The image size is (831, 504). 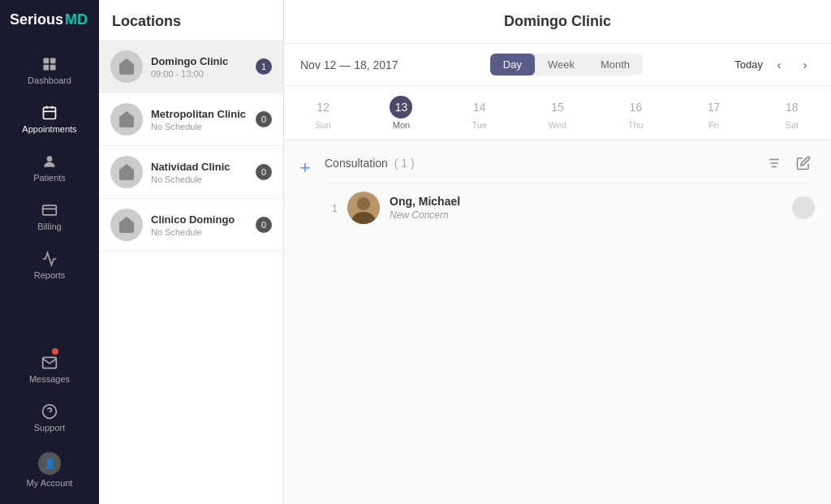 What do you see at coordinates (792, 125) in the screenshot?
I see `day-name-18: Sat` at bounding box center [792, 125].